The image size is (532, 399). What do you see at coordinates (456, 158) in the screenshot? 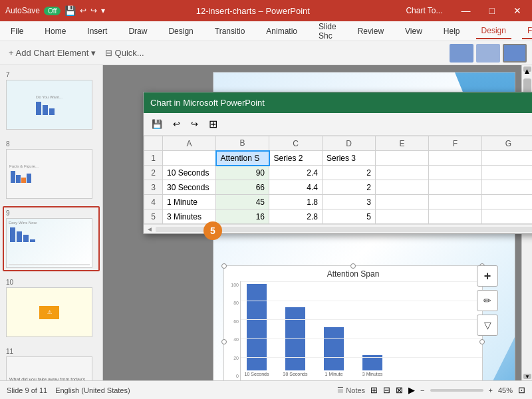
I see `cell-F1` at bounding box center [456, 158].